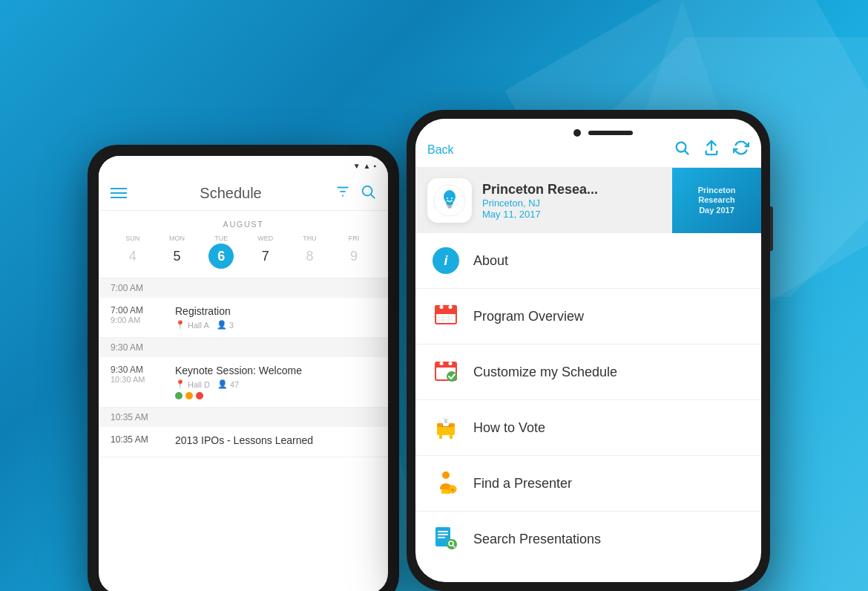 This screenshot has height=591, width=868. I want to click on iphone-header-actions, so click(711, 150).